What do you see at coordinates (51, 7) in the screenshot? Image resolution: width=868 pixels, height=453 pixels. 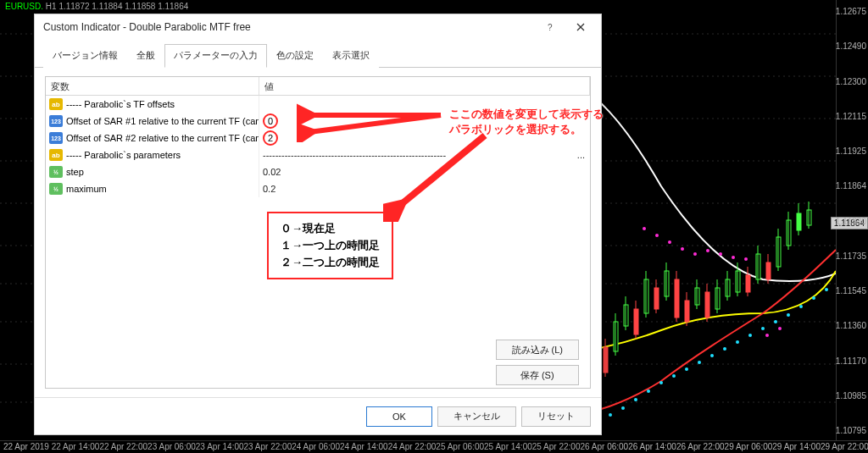 I see `symbol-period: H1` at bounding box center [51, 7].